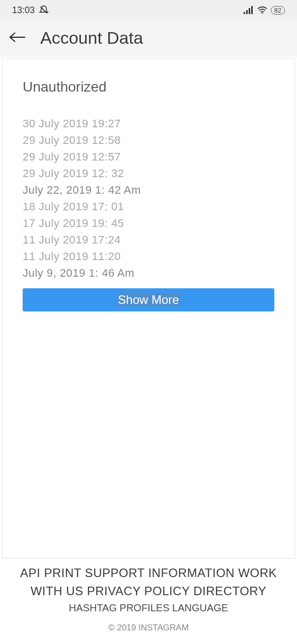  Describe the element at coordinates (148, 582) in the screenshot. I see `footer-links-1: API PRINT SUPPORT INFORMATION WORK WITH …` at that location.